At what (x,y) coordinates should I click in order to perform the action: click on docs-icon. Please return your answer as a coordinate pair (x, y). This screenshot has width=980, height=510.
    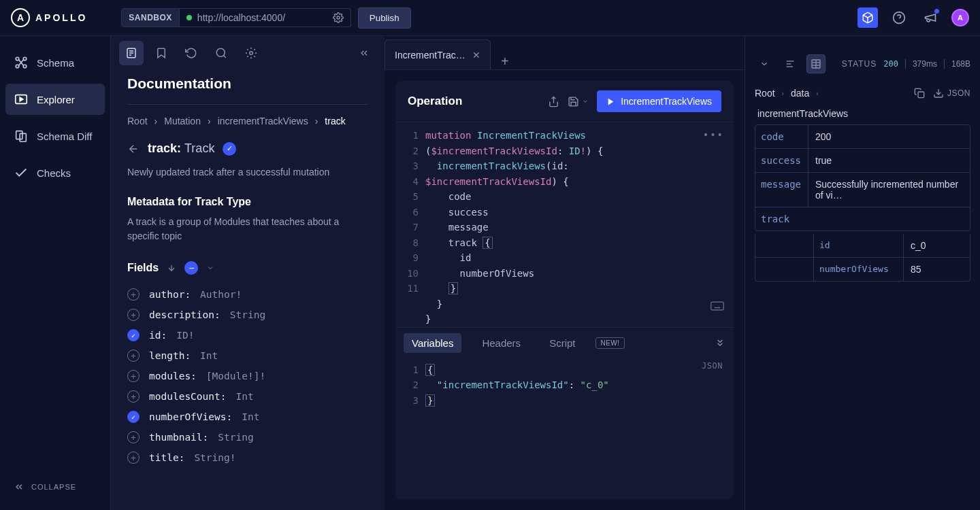
    Looking at the image, I should click on (131, 53).